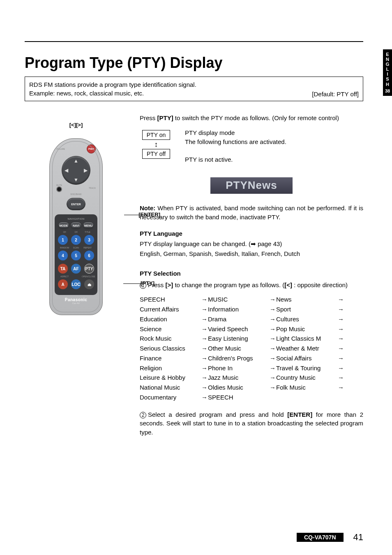  What do you see at coordinates (59, 189) in the screenshot?
I see `mute-button` at bounding box center [59, 189].